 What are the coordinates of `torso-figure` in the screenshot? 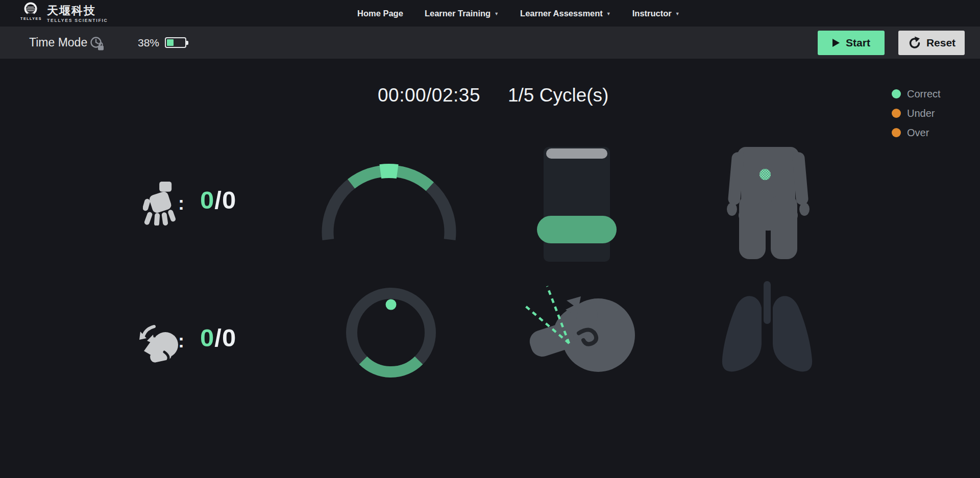 It's located at (768, 202).